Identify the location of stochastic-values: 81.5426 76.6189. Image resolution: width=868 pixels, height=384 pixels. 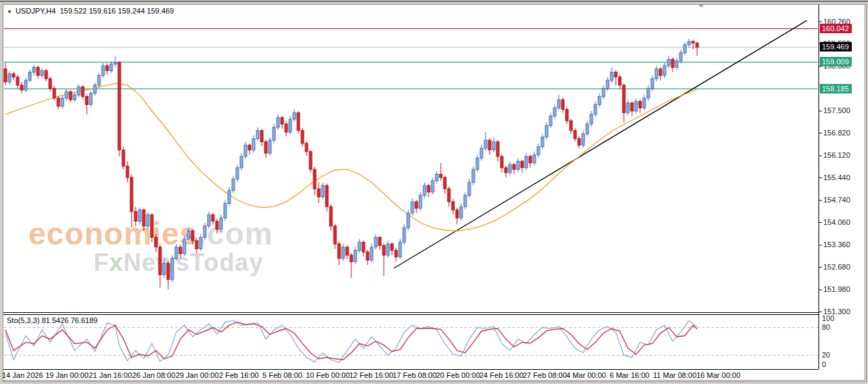
(69, 320).